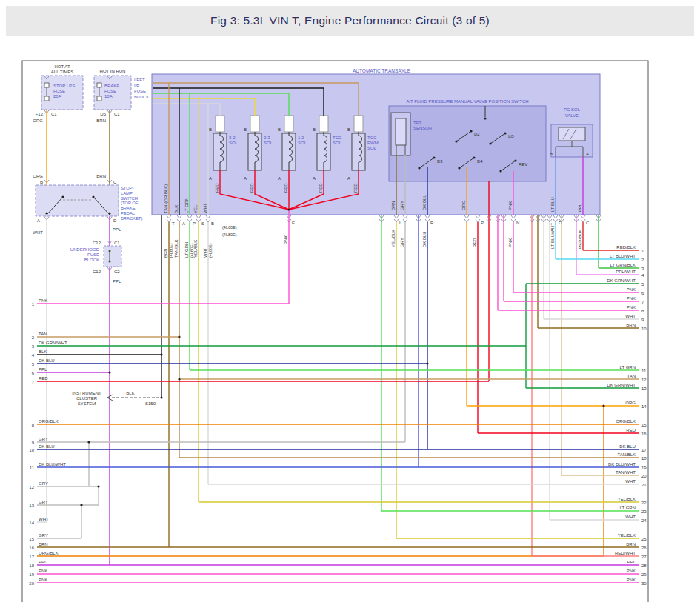 The image size is (700, 602). What do you see at coordinates (87, 393) in the screenshot?
I see `instrument-cluster-label: INSTRUMENT` at bounding box center [87, 393].